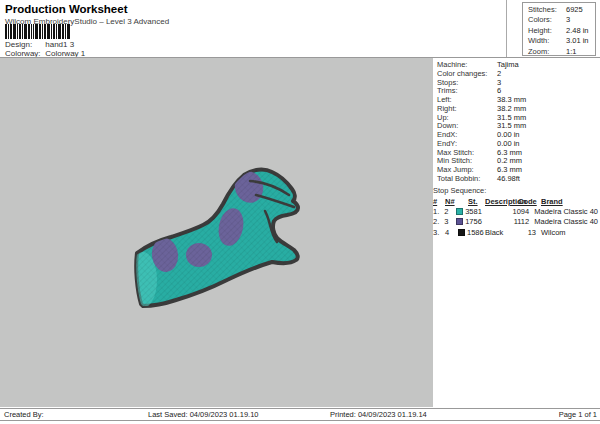  What do you see at coordinates (499, 82) in the screenshot?
I see `info-value: 3` at bounding box center [499, 82].